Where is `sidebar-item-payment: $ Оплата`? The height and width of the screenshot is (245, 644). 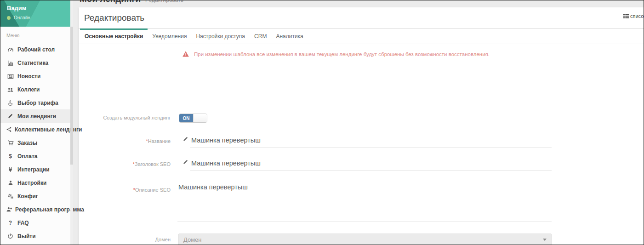
sidebar-item-payment: $ Оплата is located at coordinates (35, 156).